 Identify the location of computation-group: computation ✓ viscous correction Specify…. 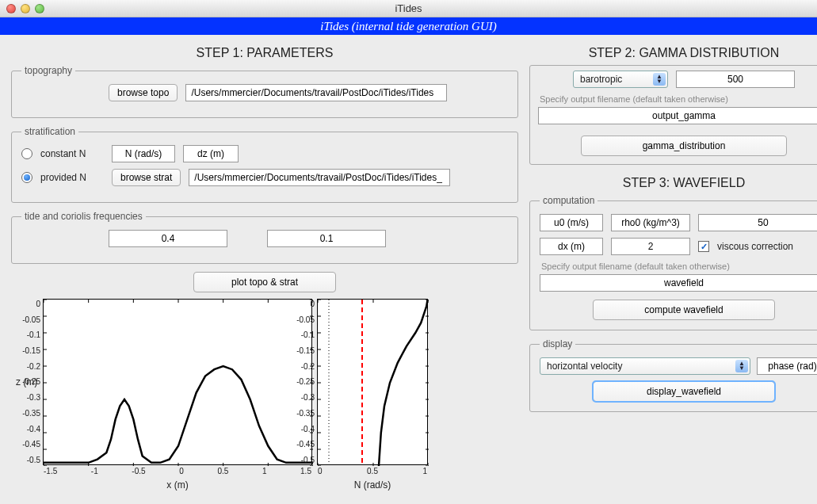
(674, 263).